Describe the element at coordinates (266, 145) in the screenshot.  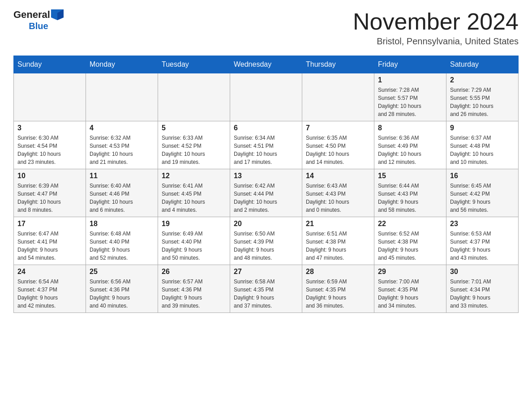
I see `week-row-2: 3Sunrise: 6:30 AM Sunset: 4:54 PM Daylig…` at that location.